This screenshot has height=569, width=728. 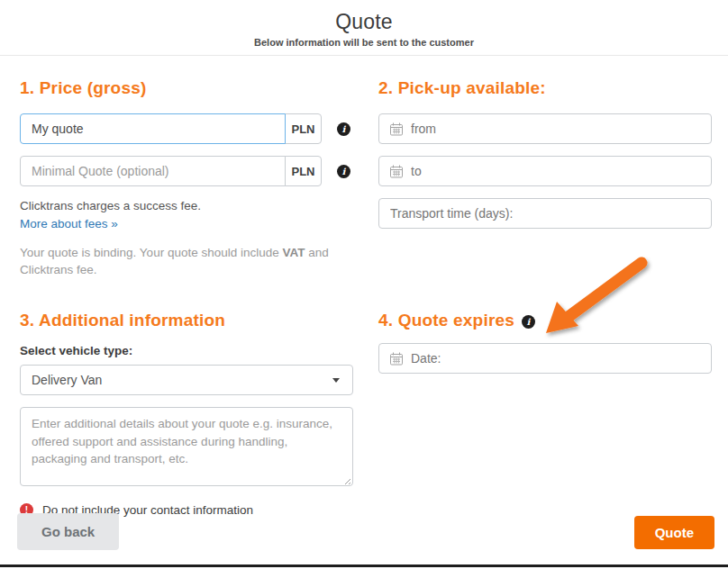 I want to click on modal-header: Quote Below information will be sent to …, so click(x=364, y=28).